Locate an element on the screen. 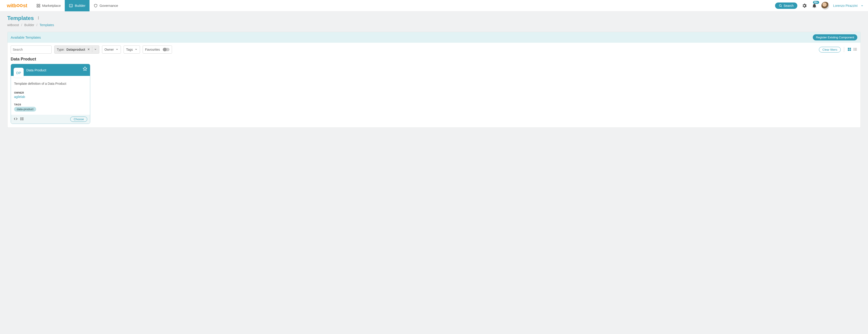 The height and width of the screenshot is (334, 868). filter-favourites: Favourites is located at coordinates (157, 50).